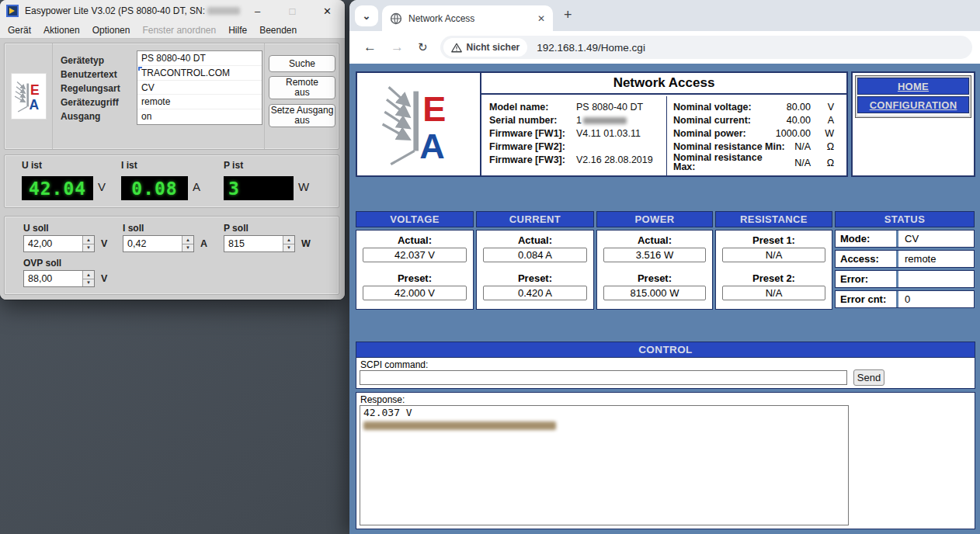 This screenshot has height=534, width=980. What do you see at coordinates (200, 73) in the screenshot?
I see `list-item-benutzertext: TRACONTROL.COM` at bounding box center [200, 73].